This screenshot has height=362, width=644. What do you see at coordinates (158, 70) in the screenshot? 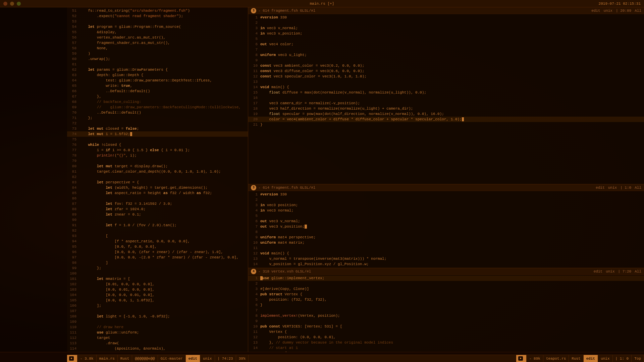
I see `code-line: 62 let params = glium::DrawParameters {` at bounding box center [158, 70].